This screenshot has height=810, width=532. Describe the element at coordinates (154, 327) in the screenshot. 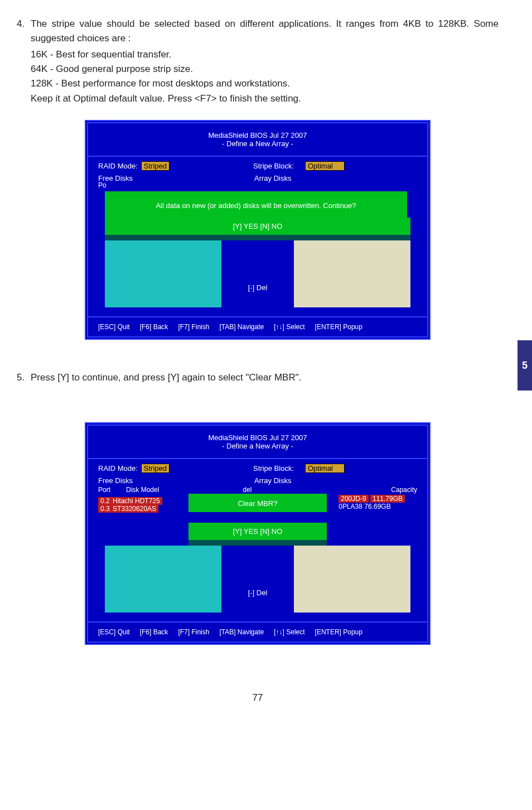

I see `f-f6: [F6] Back` at that location.